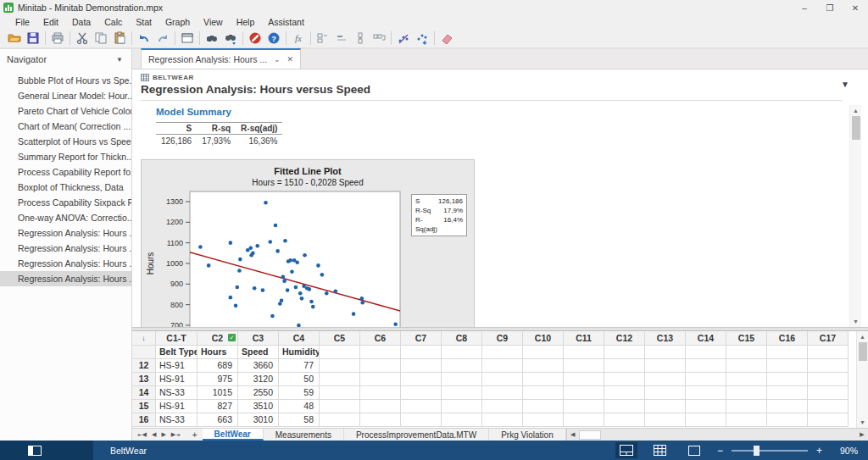 The image size is (868, 460). Describe the element at coordinates (855, 216) in the screenshot. I see `output-vertical-scrollbar: ▲ ▼` at that location.